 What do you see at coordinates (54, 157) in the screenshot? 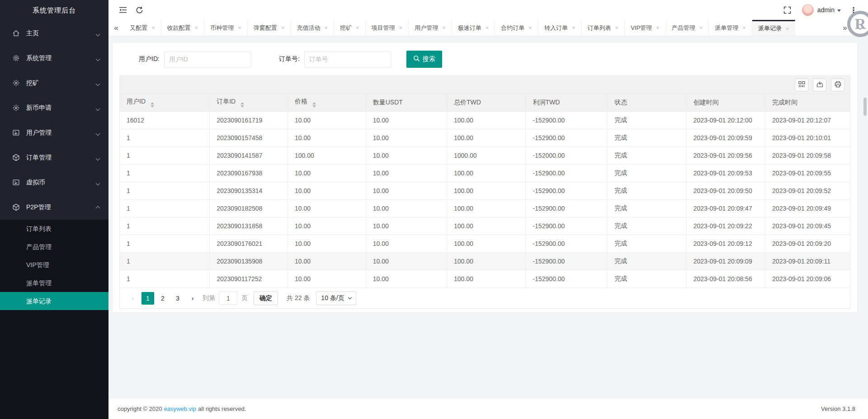
I see `sidebar-item: 订单管理` at bounding box center [54, 157].